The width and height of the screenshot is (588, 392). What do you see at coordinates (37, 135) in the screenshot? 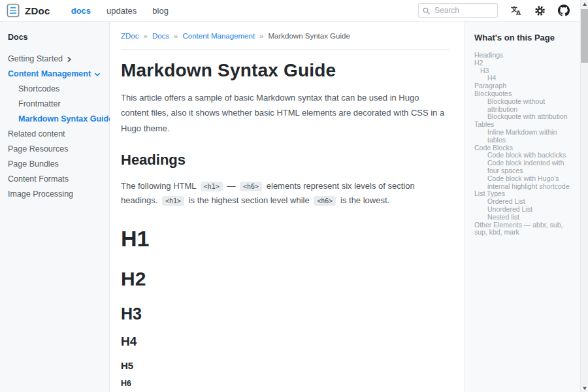
I see `sidebar-item-label: Related content` at bounding box center [37, 135].